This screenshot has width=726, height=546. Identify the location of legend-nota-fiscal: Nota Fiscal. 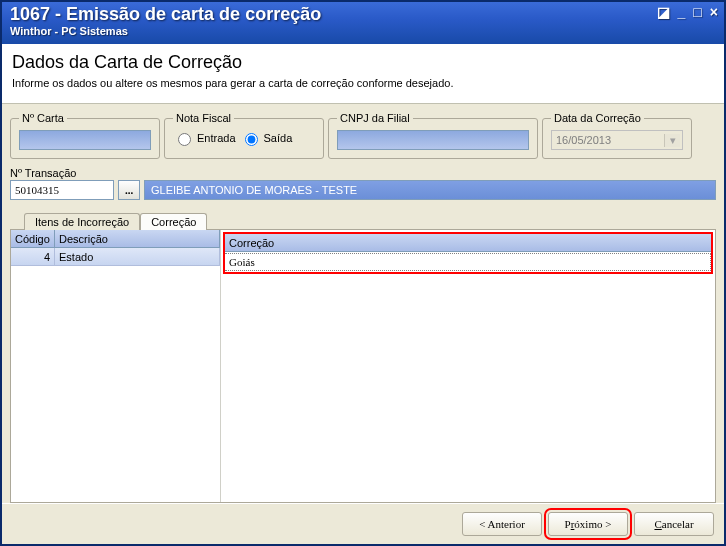
(204, 118).